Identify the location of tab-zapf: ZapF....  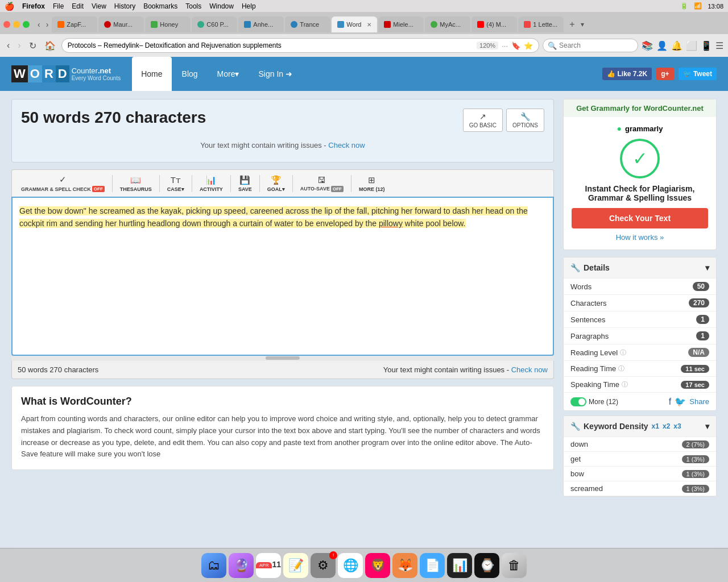
(75, 24).